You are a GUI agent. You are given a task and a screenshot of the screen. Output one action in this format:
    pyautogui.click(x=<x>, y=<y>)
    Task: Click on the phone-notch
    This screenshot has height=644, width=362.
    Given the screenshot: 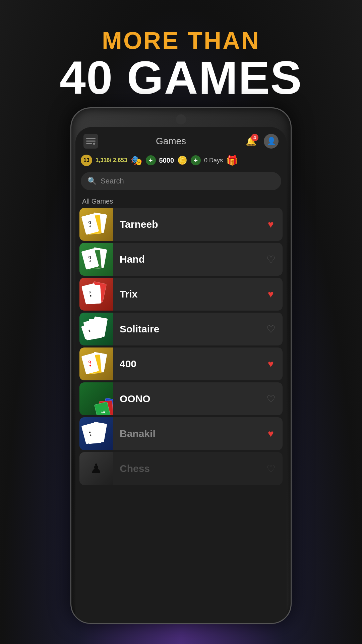 What is the action you would take?
    pyautogui.click(x=181, y=119)
    